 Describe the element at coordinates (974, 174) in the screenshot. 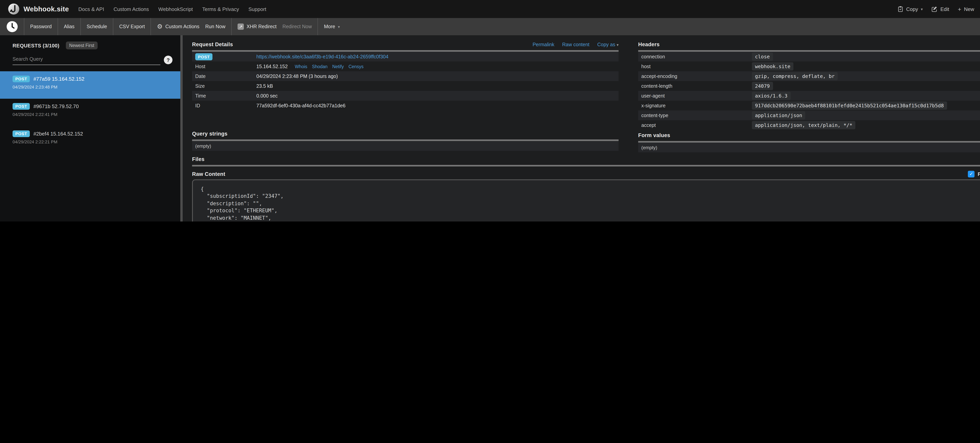

I see `format-json-toggle: ✓ Format JSON` at that location.